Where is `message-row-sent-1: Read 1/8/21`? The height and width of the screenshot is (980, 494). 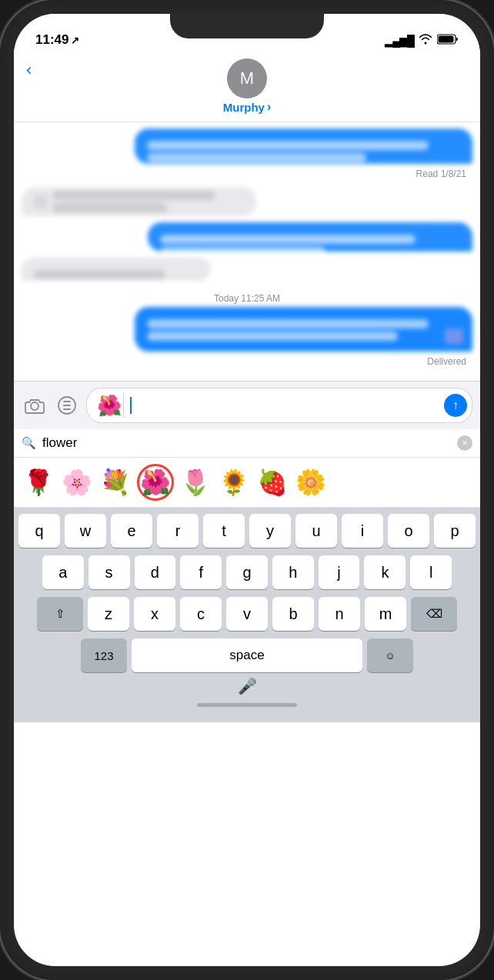
message-row-sent-1: Read 1/8/21 is located at coordinates (247, 156).